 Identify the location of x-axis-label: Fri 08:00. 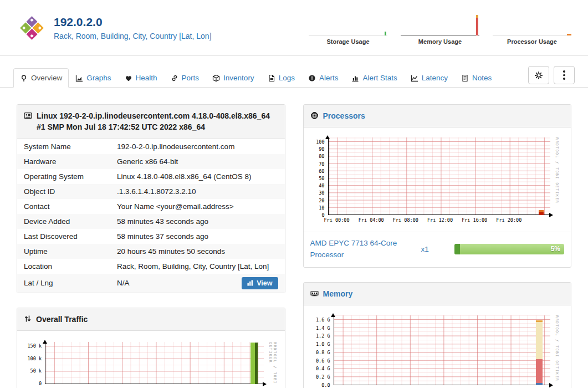
(406, 221).